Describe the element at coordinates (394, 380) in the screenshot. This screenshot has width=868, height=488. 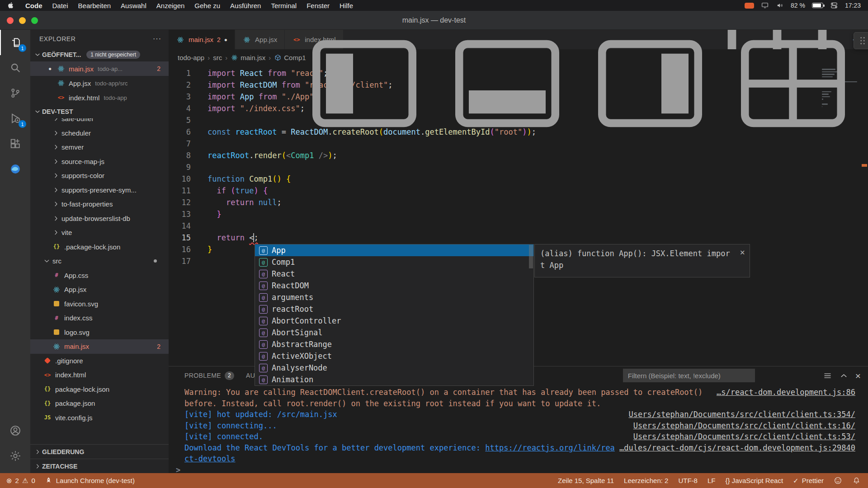
I see `suggestion-Animation: @Animation` at that location.